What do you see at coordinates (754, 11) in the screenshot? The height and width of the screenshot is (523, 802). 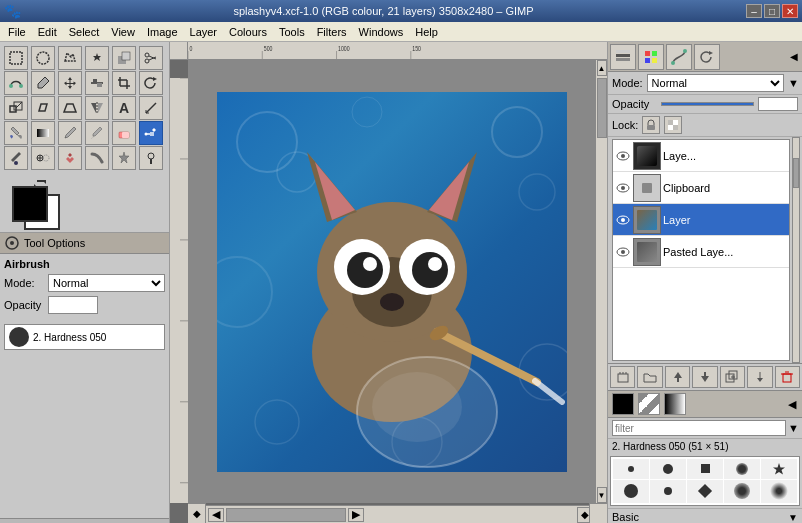 I see `minimize-button: –` at bounding box center [754, 11].